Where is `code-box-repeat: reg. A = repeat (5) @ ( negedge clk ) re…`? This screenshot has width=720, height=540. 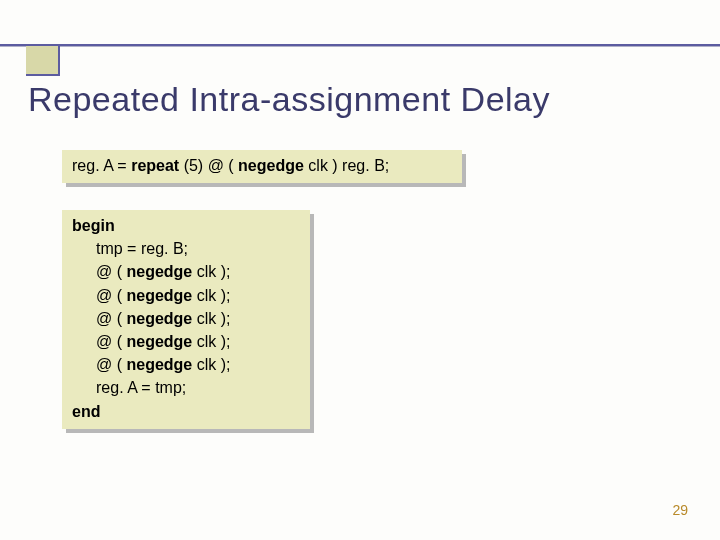 code-box-repeat: reg. A = repeat (5) @ ( negedge clk ) re… is located at coordinates (262, 166).